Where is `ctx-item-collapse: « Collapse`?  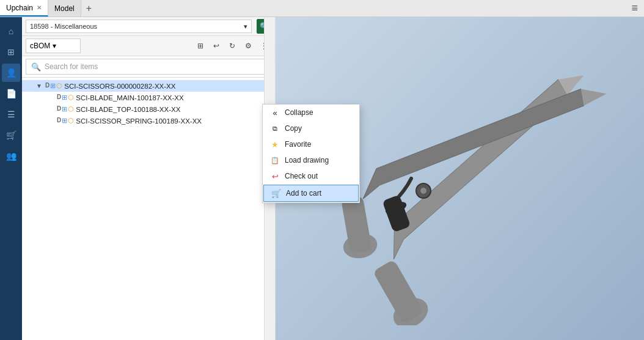
ctx-item-collapse: « Collapse is located at coordinates (311, 113).